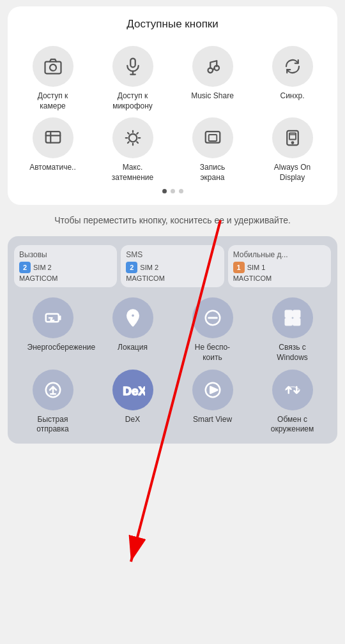  I want to click on music-share-icon, so click(213, 66).